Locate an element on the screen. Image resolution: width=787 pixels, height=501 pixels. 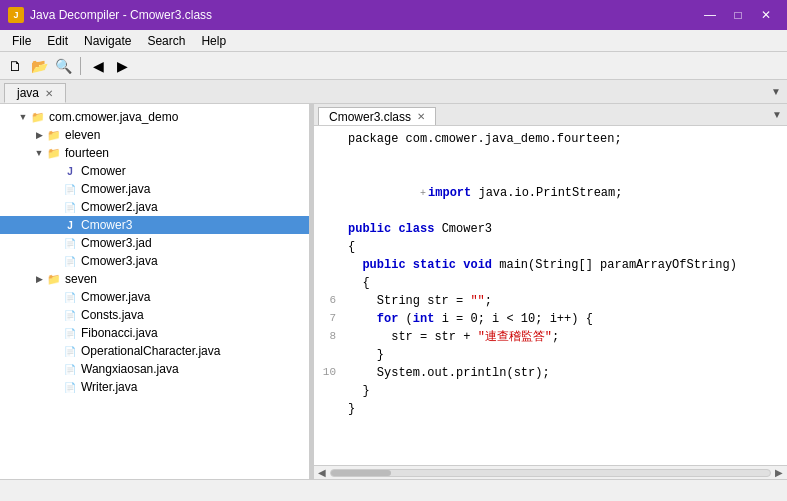
maximize-button: □ is located at coordinates (738, 15).